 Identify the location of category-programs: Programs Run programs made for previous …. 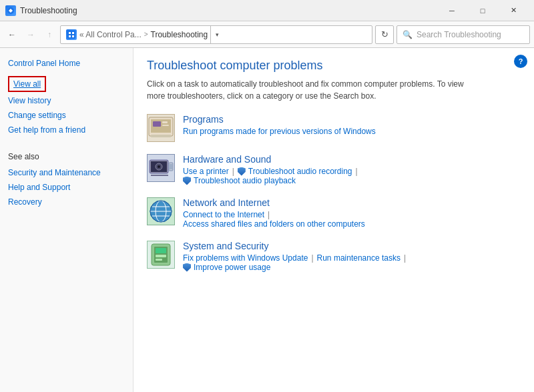
(334, 128).